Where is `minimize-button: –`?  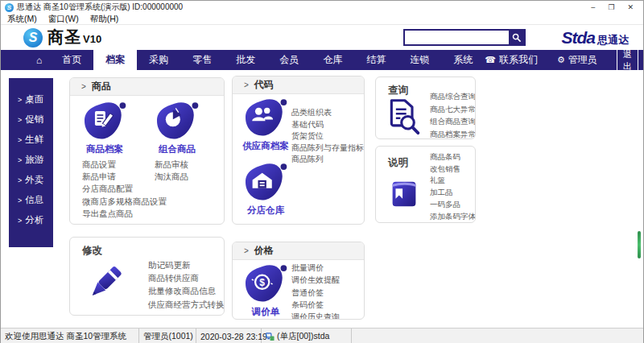
minimize-button: – is located at coordinates (592, 7).